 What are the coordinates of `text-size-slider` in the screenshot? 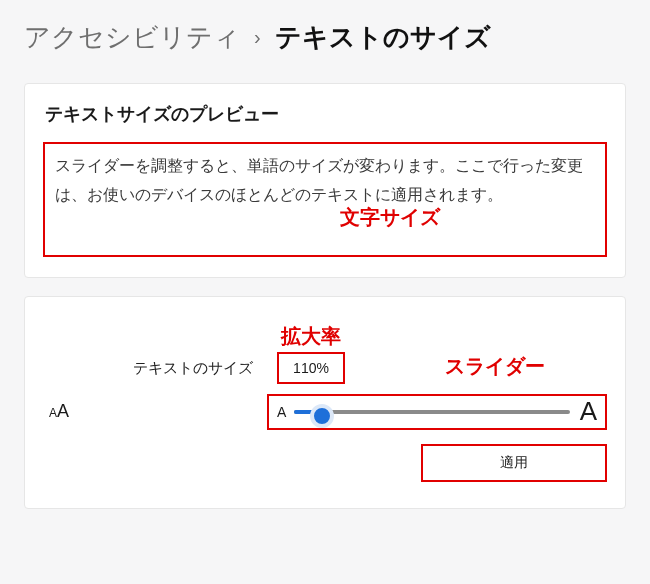 It's located at (432, 412).